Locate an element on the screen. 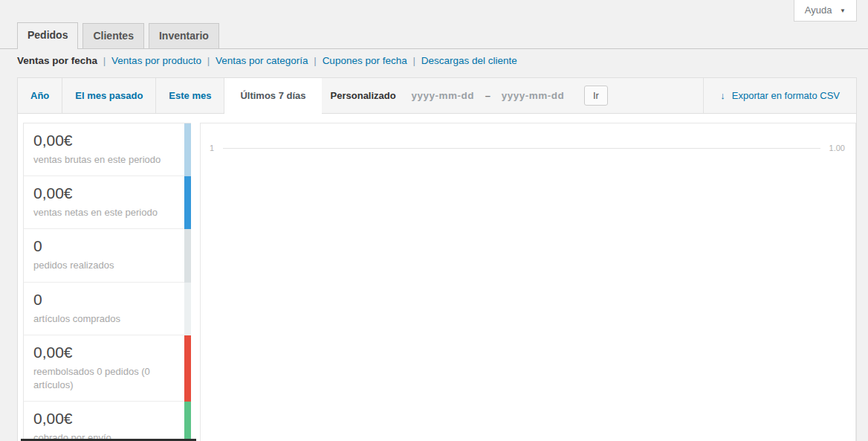 The width and height of the screenshot is (868, 441). date-range-bar: Año El mes pasado Este mes Últimos 7 día… is located at coordinates (437, 96).